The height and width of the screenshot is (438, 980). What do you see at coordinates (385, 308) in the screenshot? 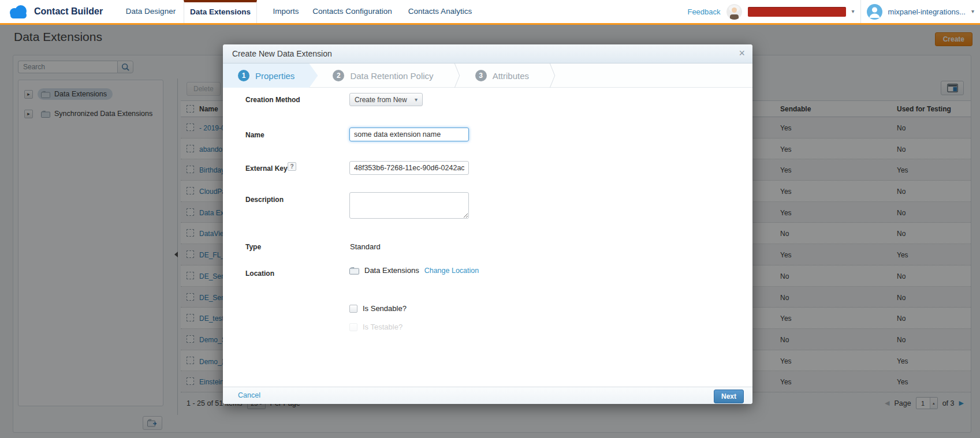
I see `is-sendable-label: Is Sendable?` at bounding box center [385, 308].